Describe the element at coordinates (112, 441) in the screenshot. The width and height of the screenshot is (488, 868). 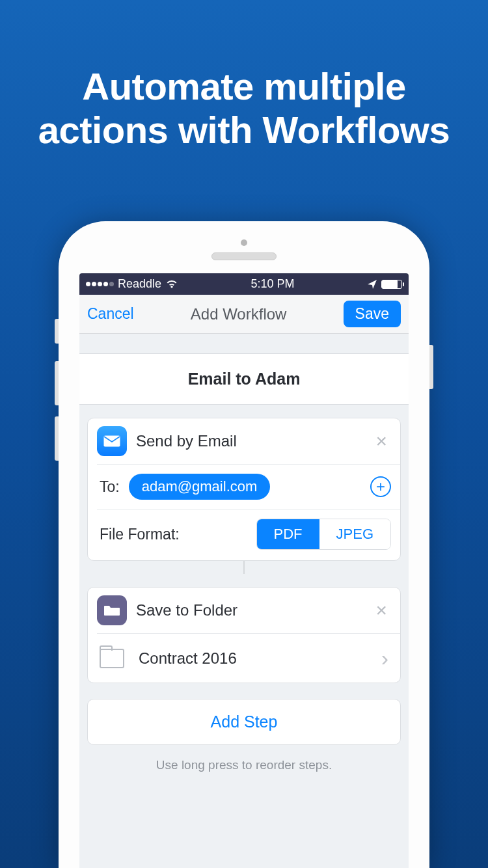
I see `email-icon` at that location.